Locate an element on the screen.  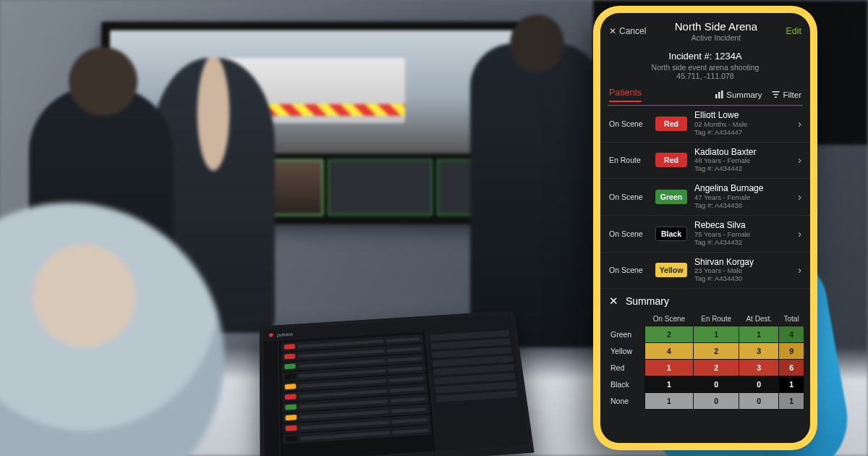
triage-tag: Black is located at coordinates (671, 234).